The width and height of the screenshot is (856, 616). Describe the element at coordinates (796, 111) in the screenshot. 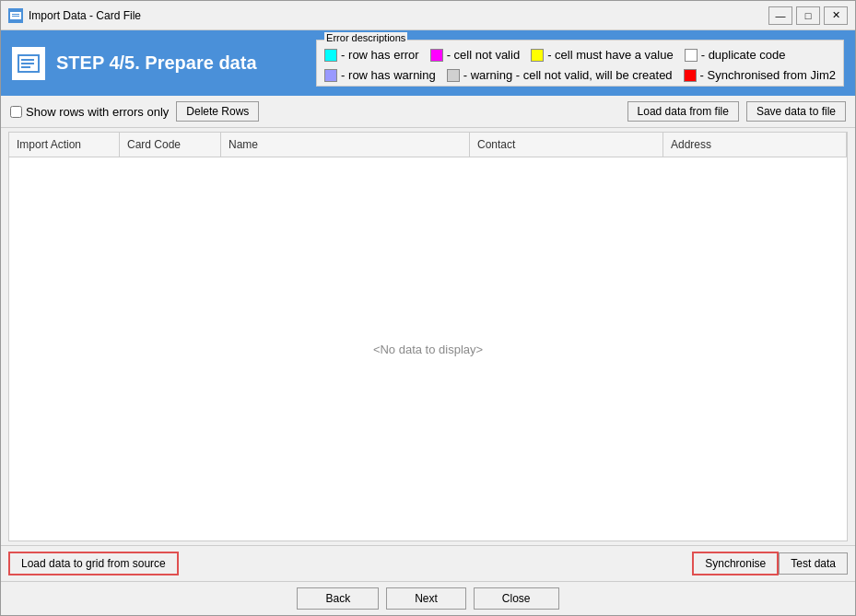

I see `save-to-file-button: Save data to file` at that location.